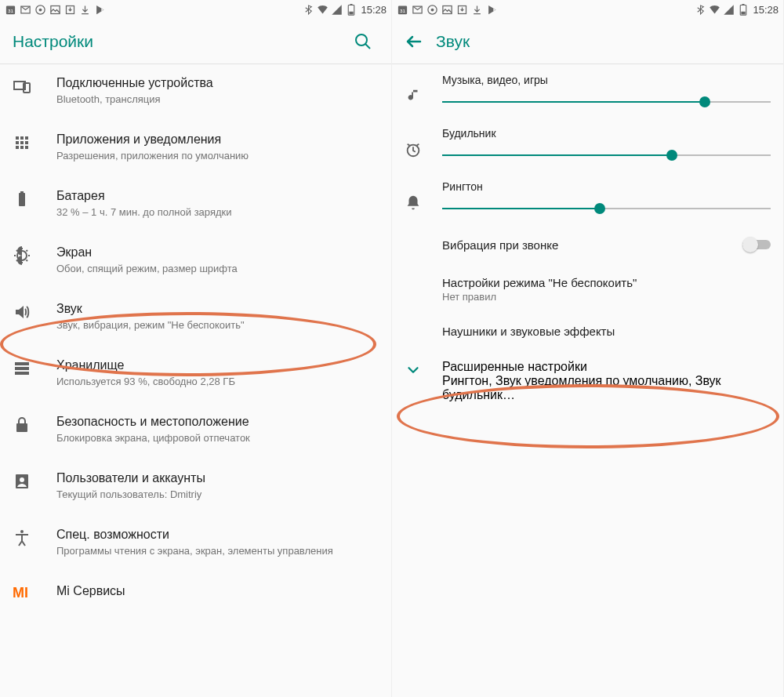  I want to click on item-subtitle: Программы чтения с экрана, экран, элемен…, so click(218, 552).